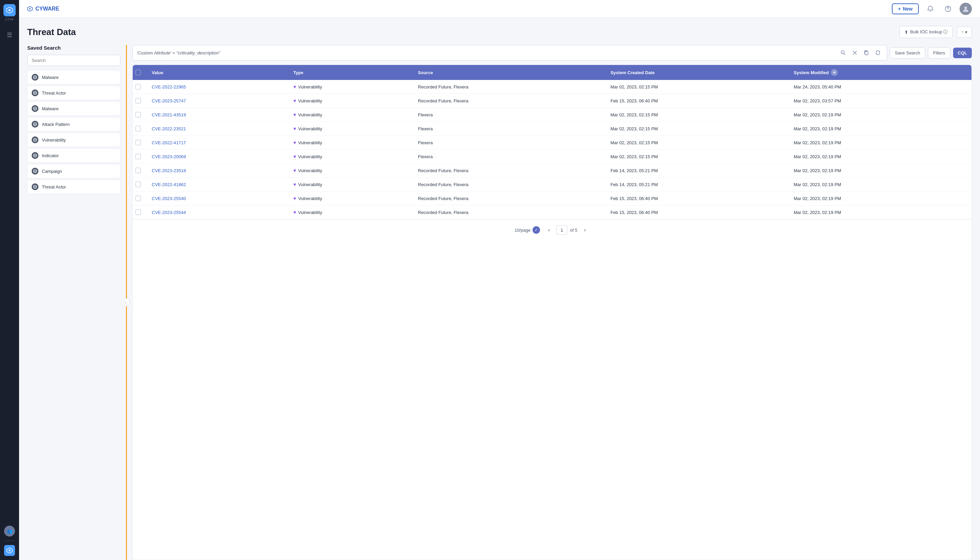 Image resolution: width=980 pixels, height=560 pixels. What do you see at coordinates (562, 230) in the screenshot?
I see `page-input` at bounding box center [562, 230].